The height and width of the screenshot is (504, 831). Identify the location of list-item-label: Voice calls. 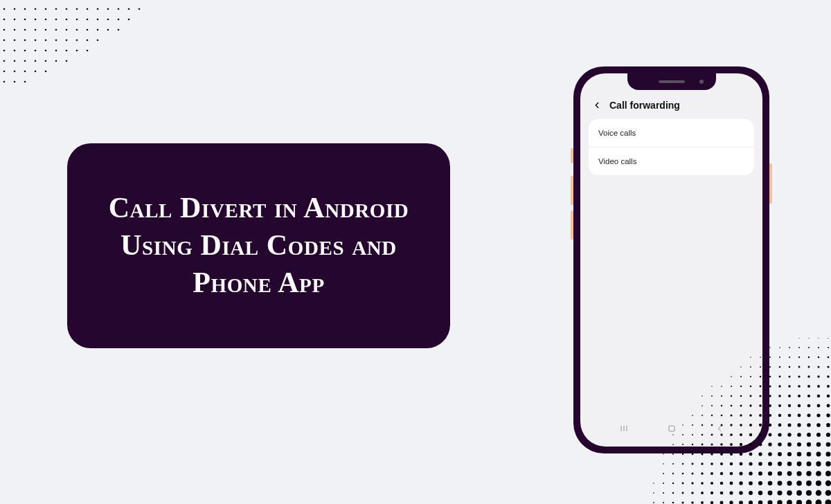
(617, 133).